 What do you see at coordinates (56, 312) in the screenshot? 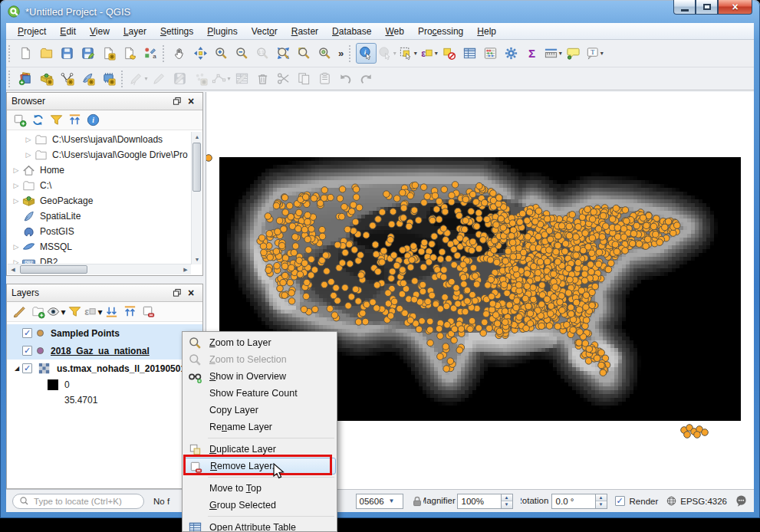
I see `manage-map-themes-button: ▾` at bounding box center [56, 312].